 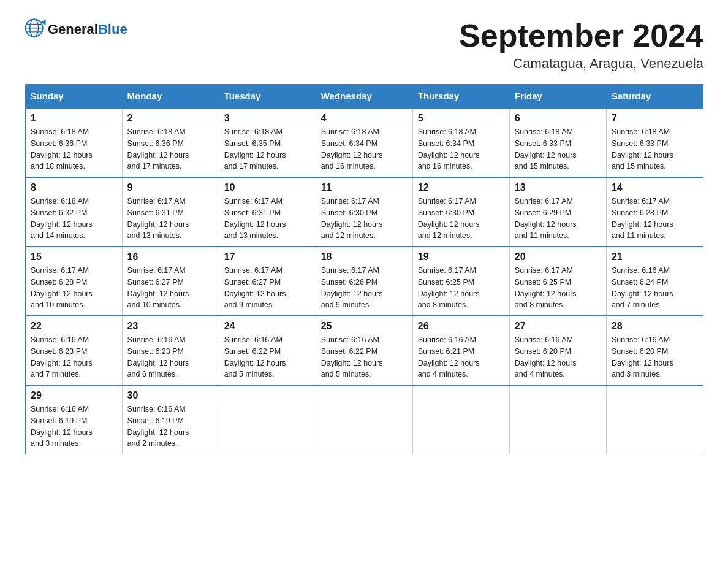 I want to click on day-number: 29, so click(x=74, y=396).